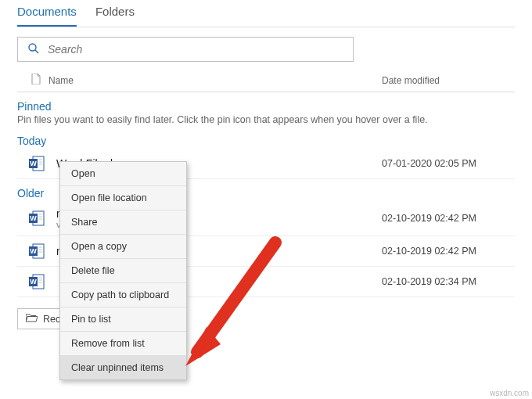 The height and width of the screenshot is (399, 532). I want to click on ctx-open: Open, so click(124, 174).